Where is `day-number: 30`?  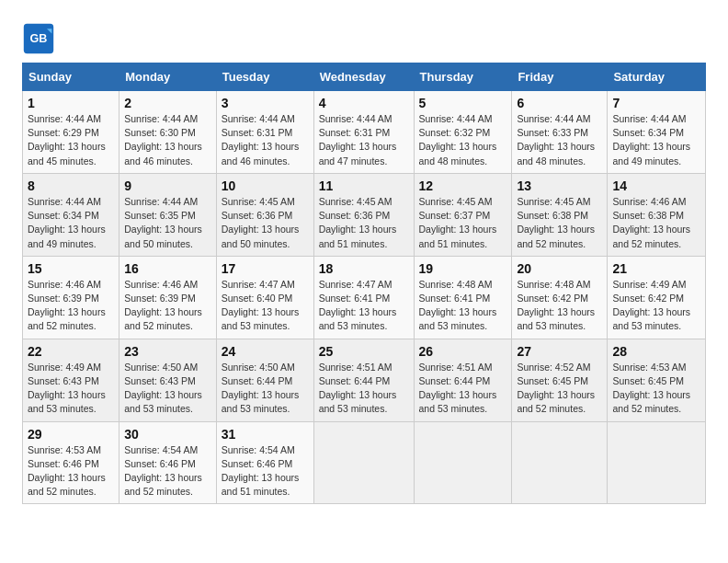
day-number: 30 is located at coordinates (167, 434).